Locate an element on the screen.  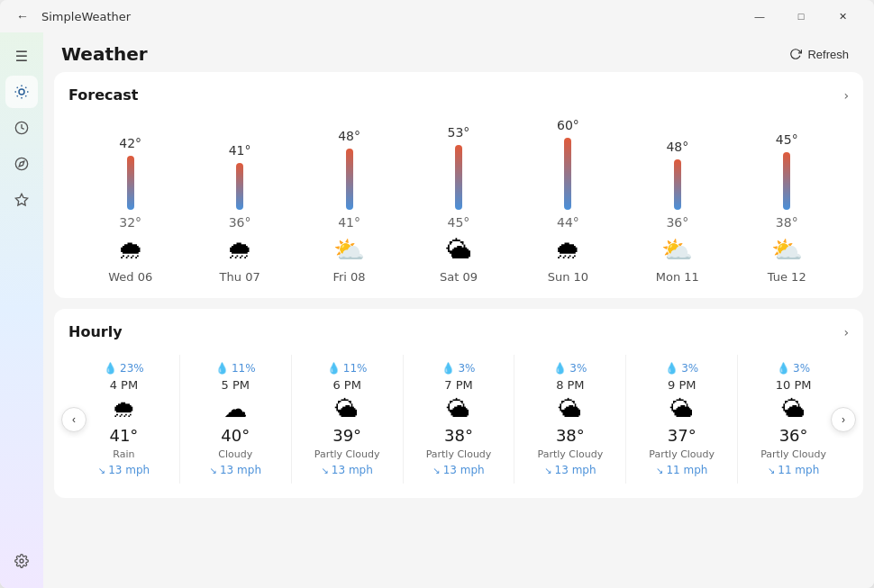
forecast-day: 60° 44° 🌧 Sun 10 is located at coordinates (568, 201).